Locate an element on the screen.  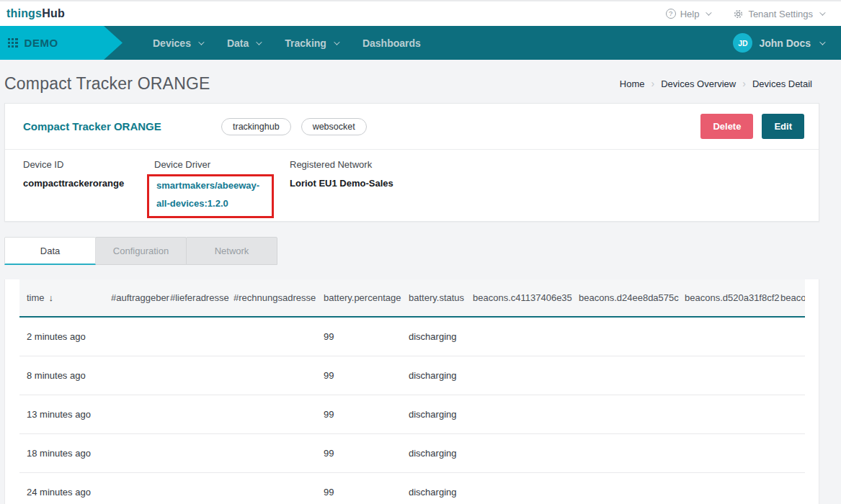
detail-tabs: Data Configuration Network is located at coordinates (412, 251).